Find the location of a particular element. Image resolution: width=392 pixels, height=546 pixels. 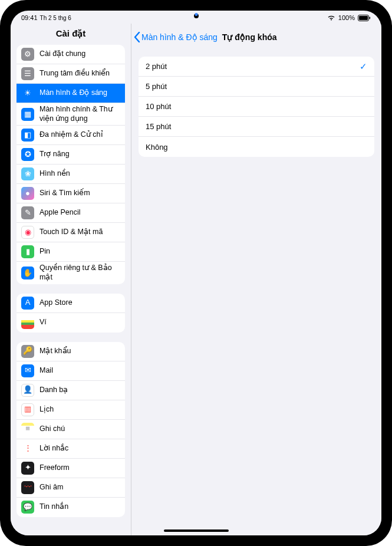

autolock-options: 2 phút✓5 phút10 phút15 phútKhông is located at coordinates (256, 107).